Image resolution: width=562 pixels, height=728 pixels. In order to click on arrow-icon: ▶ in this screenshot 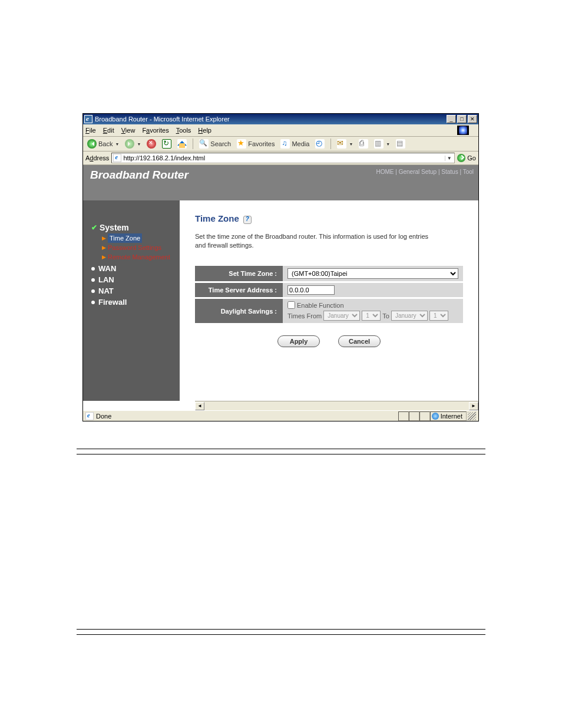, I will do `click(104, 248)`.